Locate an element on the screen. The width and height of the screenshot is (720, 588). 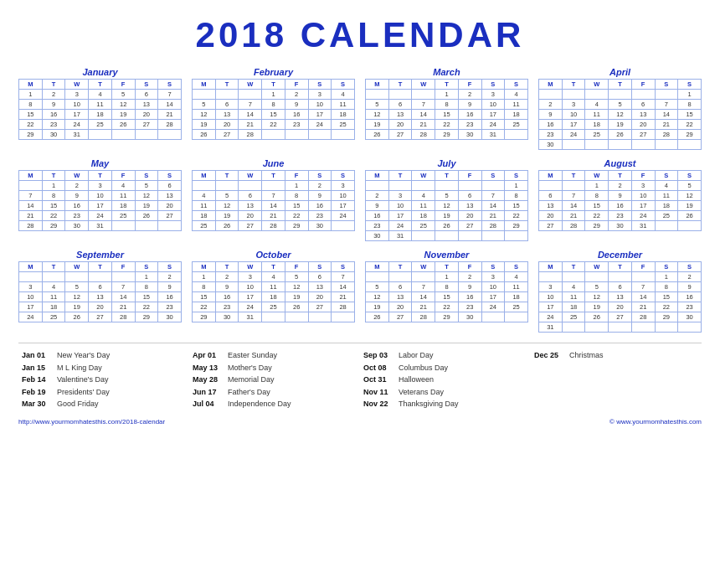
month-title: July is located at coordinates (447, 163).